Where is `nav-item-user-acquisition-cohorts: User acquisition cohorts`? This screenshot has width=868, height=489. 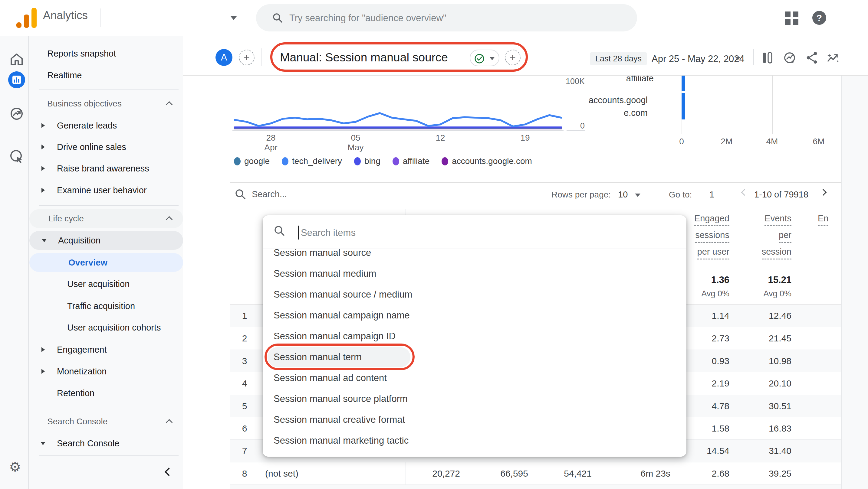
nav-item-user-acquisition-cohorts: User acquisition cohorts is located at coordinates (106, 327).